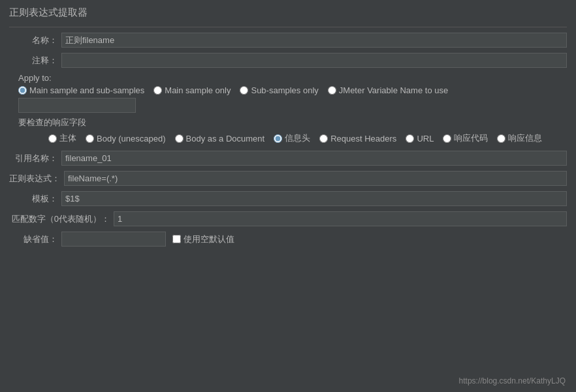  What do you see at coordinates (288, 219) in the screenshot?
I see `match-no-row: 匹配数字（0代表随机）：` at bounding box center [288, 219].